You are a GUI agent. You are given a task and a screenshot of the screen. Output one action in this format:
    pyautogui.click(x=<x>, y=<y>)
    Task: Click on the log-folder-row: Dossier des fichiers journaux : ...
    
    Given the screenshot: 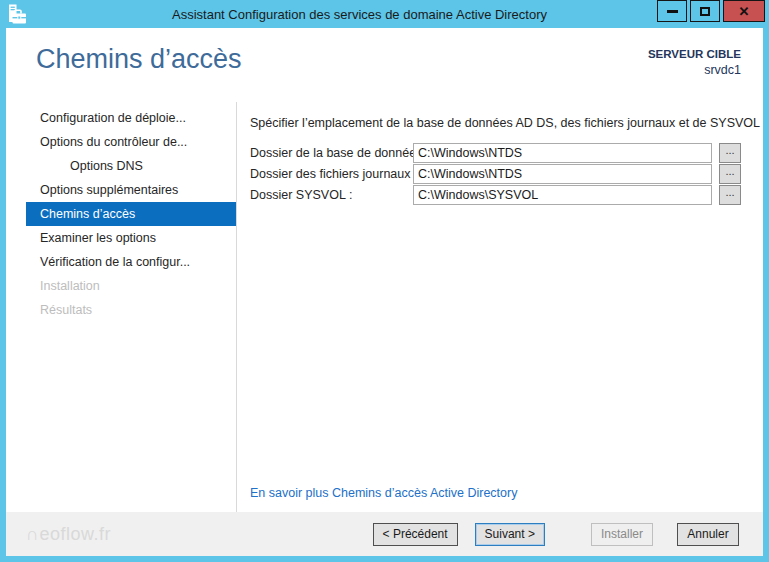 What is the action you would take?
    pyautogui.click(x=496, y=174)
    